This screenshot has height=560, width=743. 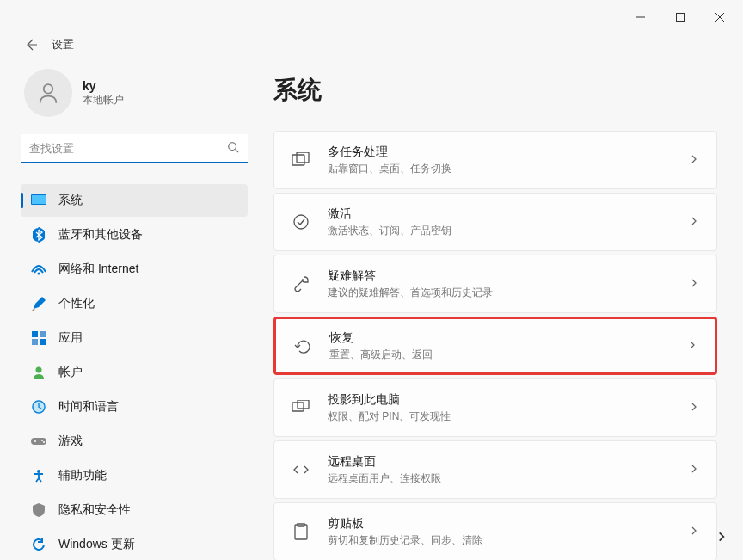 I want to click on sidebar-item-label: 个性化, so click(x=77, y=304).